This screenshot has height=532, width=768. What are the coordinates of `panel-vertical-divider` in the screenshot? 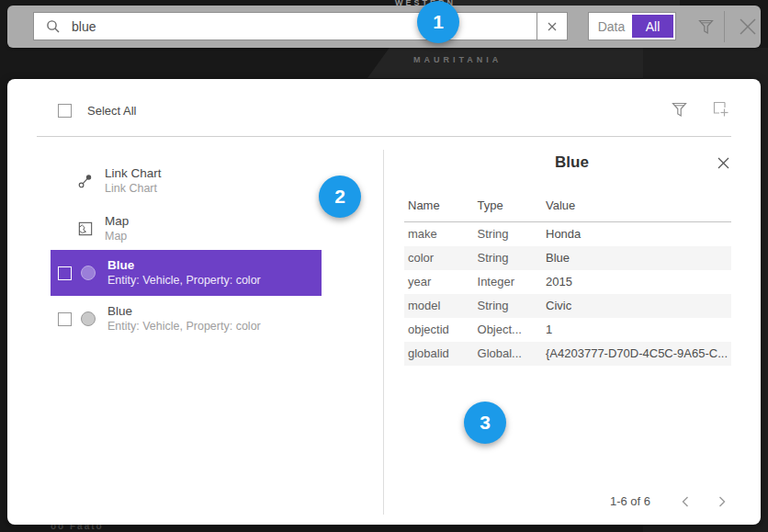 It's located at (384, 333).